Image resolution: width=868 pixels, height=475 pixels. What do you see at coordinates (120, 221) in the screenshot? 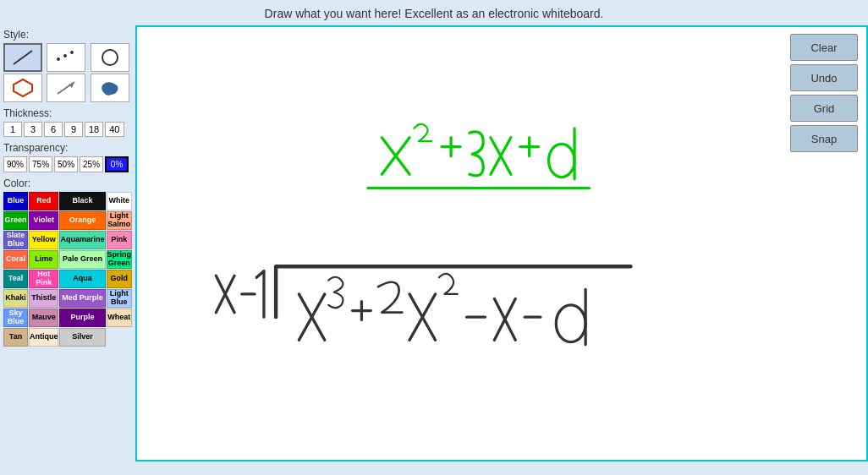
I see `color-light-salmo: Light Salmo` at bounding box center [120, 221].